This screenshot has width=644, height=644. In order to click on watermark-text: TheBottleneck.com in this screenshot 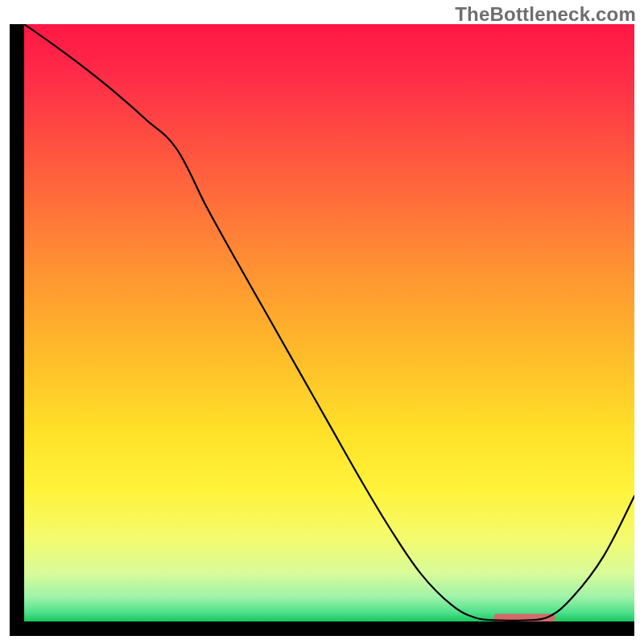, I will do `click(546, 14)`.